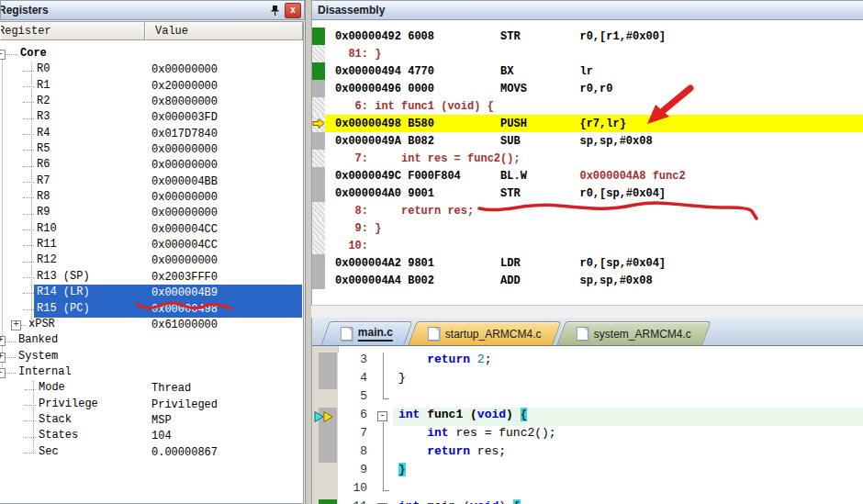 Image resolution: width=863 pixels, height=504 pixels. I want to click on register-row-r10: R100x000004CC, so click(151, 230).